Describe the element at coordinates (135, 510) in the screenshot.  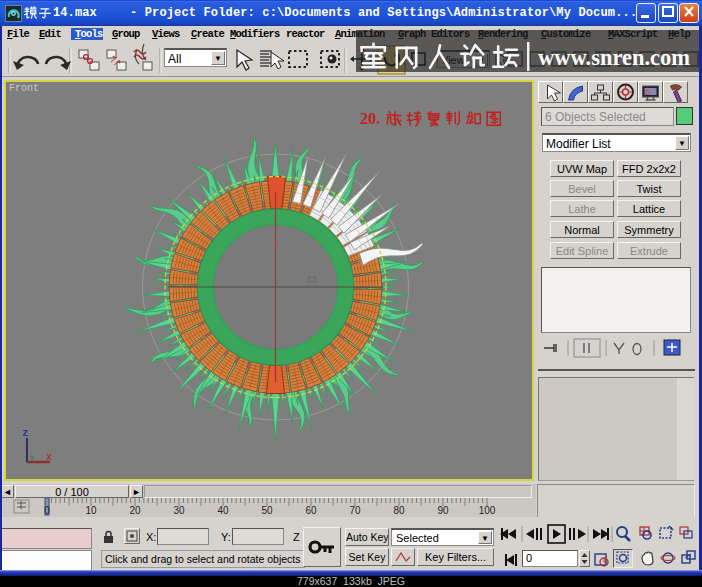
I see `svg-text: 20` at that location.